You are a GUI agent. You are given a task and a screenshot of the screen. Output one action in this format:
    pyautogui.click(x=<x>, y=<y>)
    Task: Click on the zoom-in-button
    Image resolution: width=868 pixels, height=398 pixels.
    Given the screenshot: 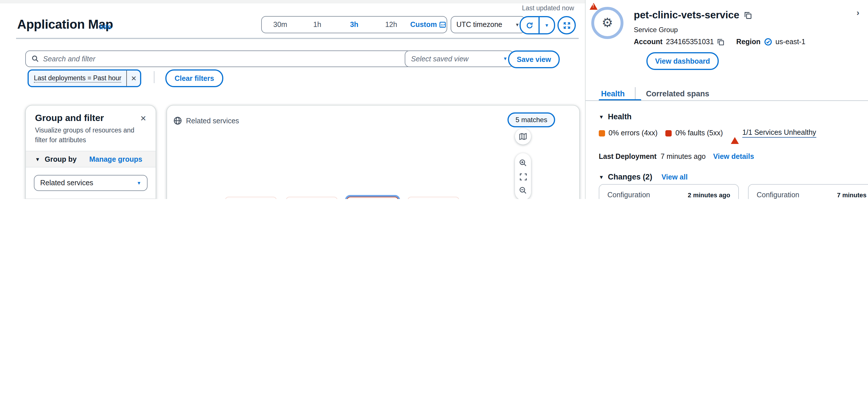 What is the action you would take?
    pyautogui.click(x=523, y=163)
    